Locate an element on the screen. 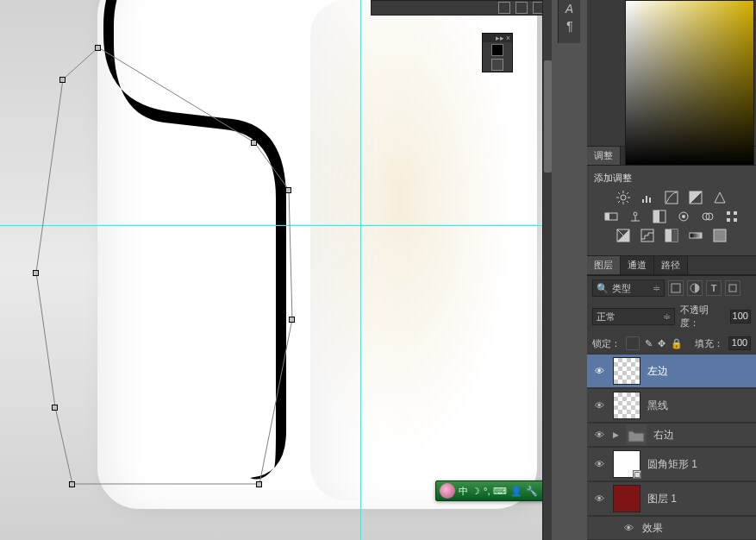  filter-pixel-icon is located at coordinates (676, 288).